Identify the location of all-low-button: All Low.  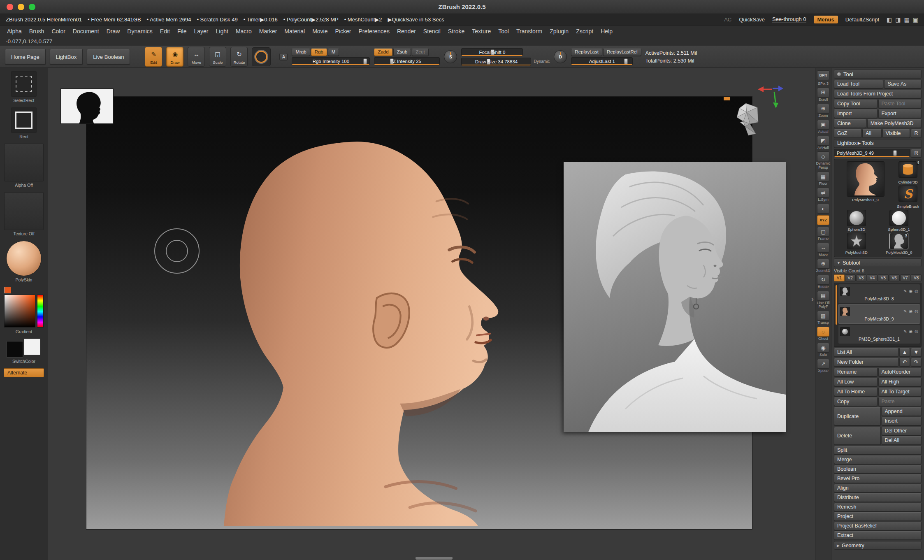
(856, 382).